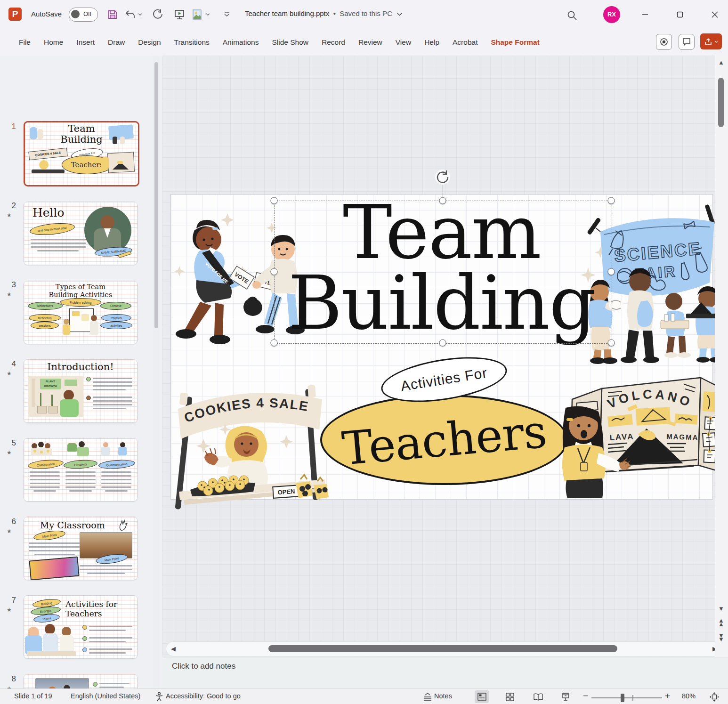 The image size is (728, 704). What do you see at coordinates (538, 697) in the screenshot?
I see `reading-view-button` at bounding box center [538, 697].